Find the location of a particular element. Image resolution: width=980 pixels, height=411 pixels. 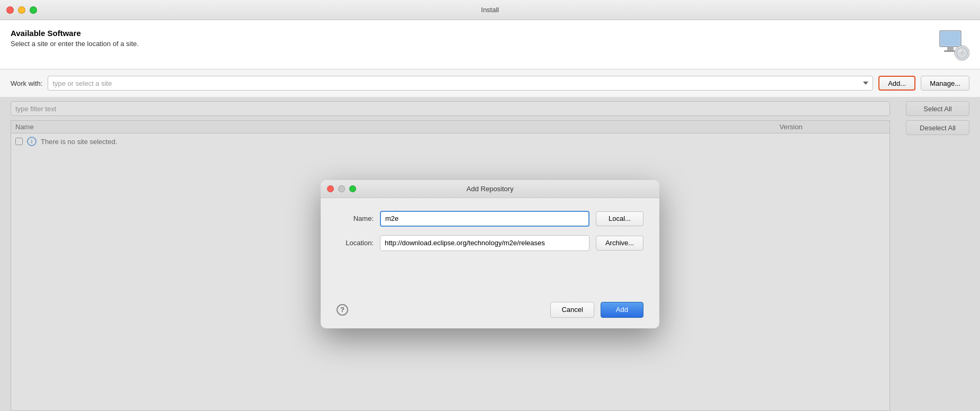

dialog-tb-buttons is located at coordinates (342, 189).